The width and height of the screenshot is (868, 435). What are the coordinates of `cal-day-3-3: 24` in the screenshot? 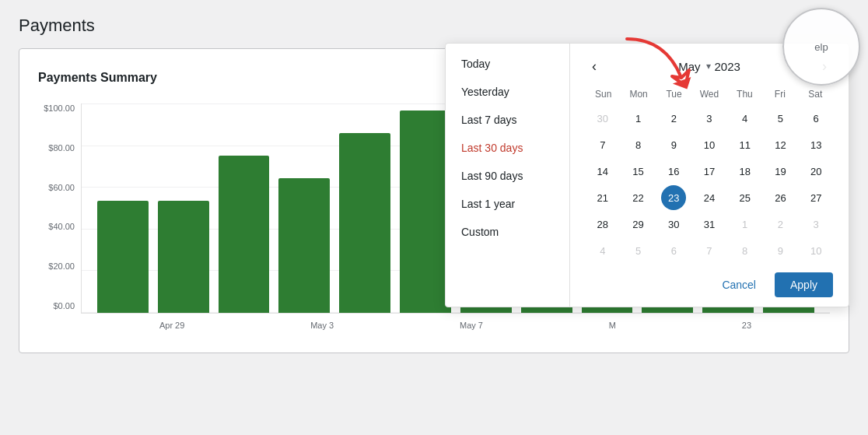 It's located at (709, 198).